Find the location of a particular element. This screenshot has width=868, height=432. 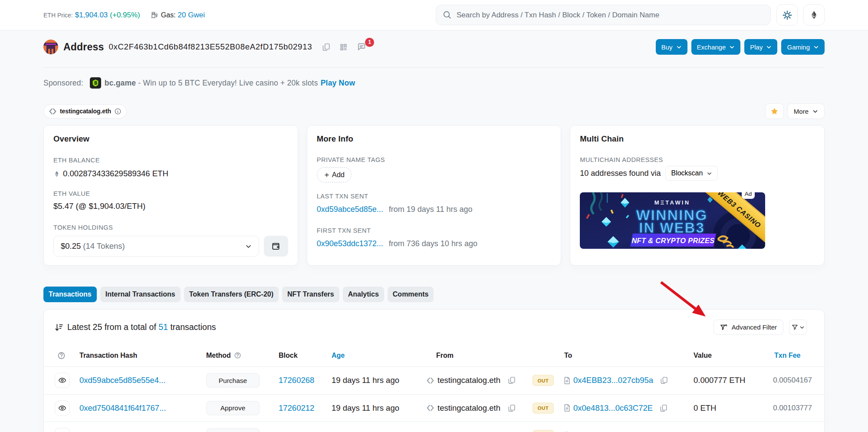

direction-out-badge: OUT is located at coordinates (543, 431).